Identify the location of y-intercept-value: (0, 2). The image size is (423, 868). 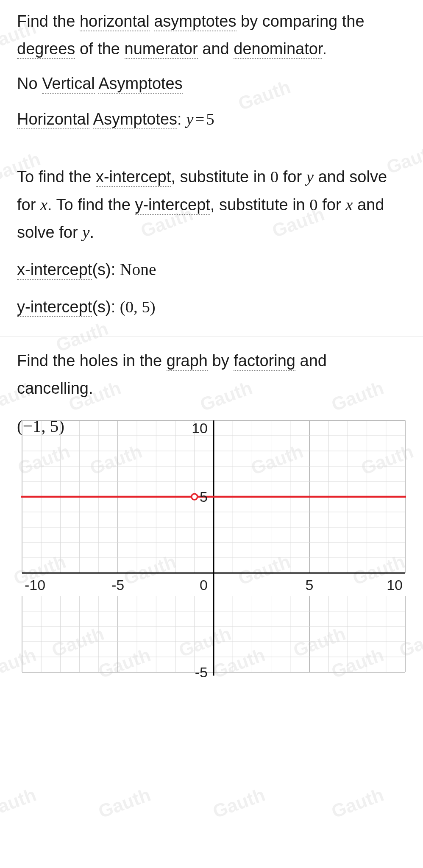
(138, 307).